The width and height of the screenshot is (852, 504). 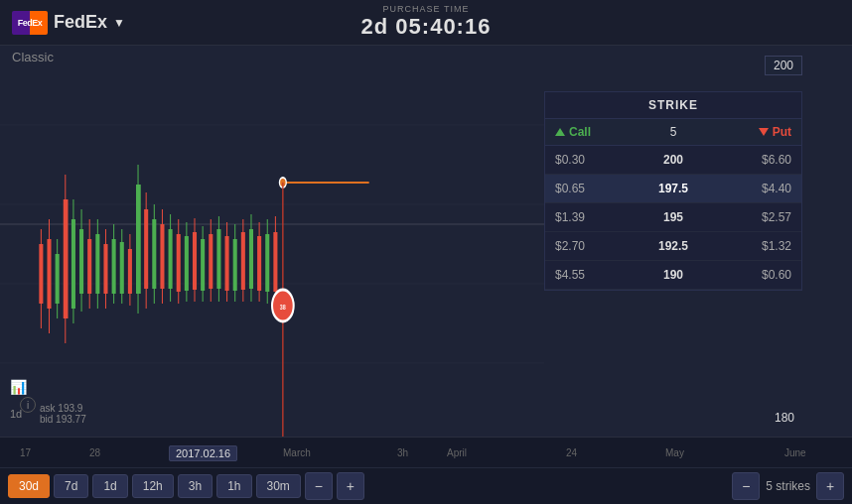 What do you see at coordinates (426, 453) in the screenshot?
I see `time-axis: 17 28 2017.02.16 March 3h April 24 May J…` at bounding box center [426, 453].